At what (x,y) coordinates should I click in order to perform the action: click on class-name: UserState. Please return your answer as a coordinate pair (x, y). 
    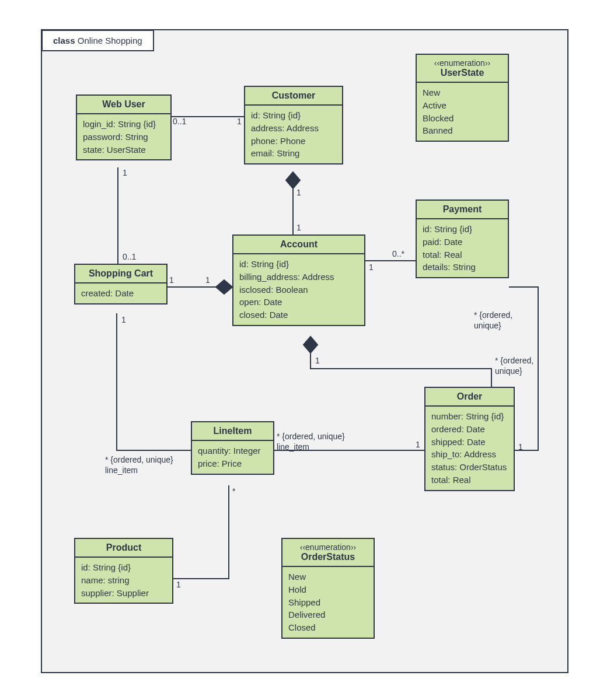
    Looking at the image, I should click on (462, 72).